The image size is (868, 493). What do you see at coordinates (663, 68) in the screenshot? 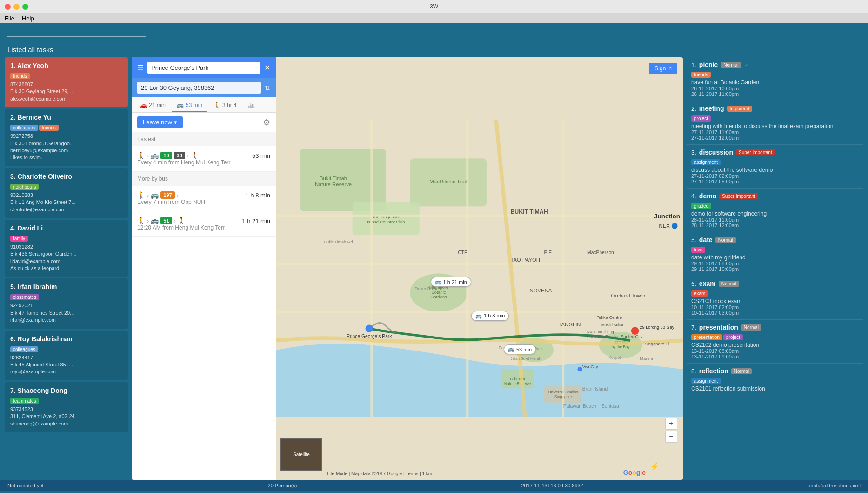
I see `signin-button: Sign in` at bounding box center [663, 68].